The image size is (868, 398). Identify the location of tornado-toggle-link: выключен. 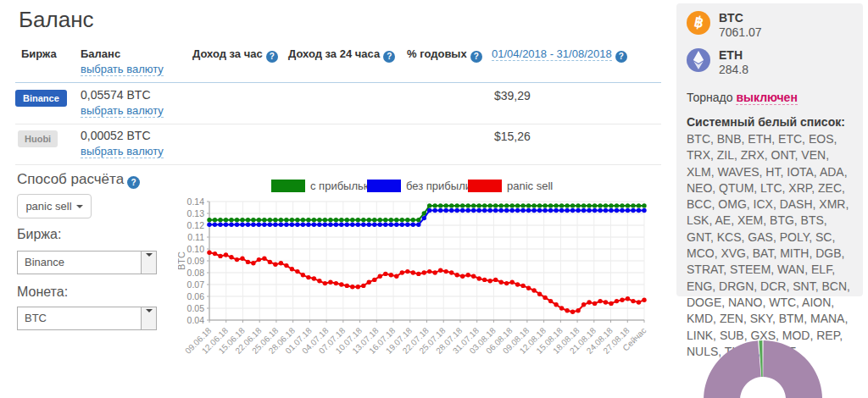
(766, 98).